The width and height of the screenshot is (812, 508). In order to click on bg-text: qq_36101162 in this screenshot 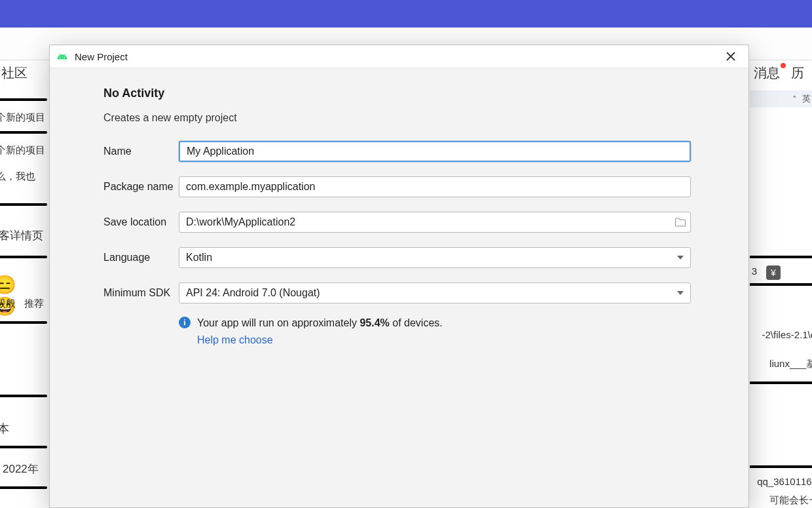, I will do `click(784, 481)`.